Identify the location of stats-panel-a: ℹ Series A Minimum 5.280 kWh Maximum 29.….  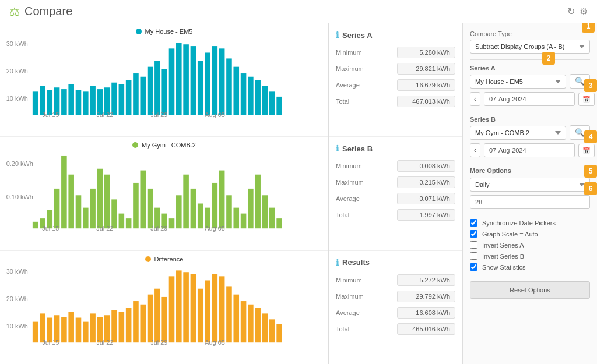
(395, 80).